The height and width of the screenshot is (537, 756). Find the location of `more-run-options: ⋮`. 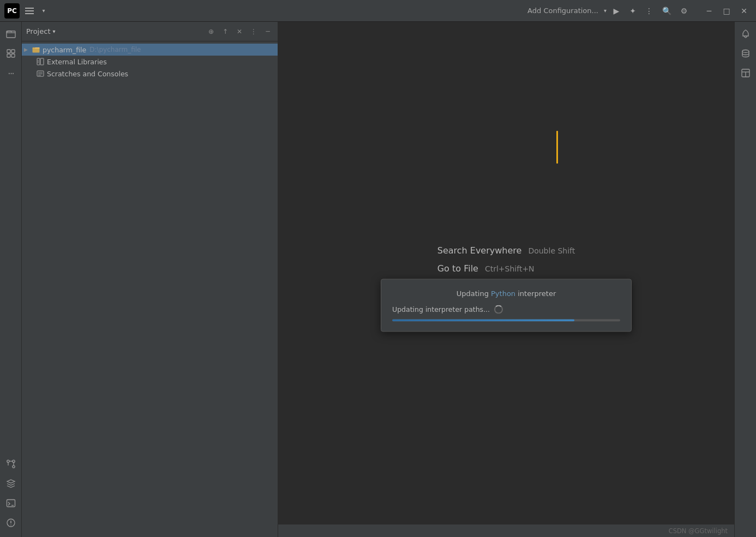

more-run-options: ⋮ is located at coordinates (649, 11).